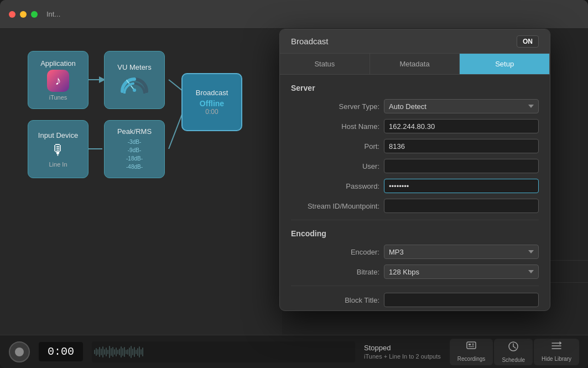 This screenshot has width=588, height=368. What do you see at coordinates (461, 146) in the screenshot?
I see `port-input` at bounding box center [461, 146].